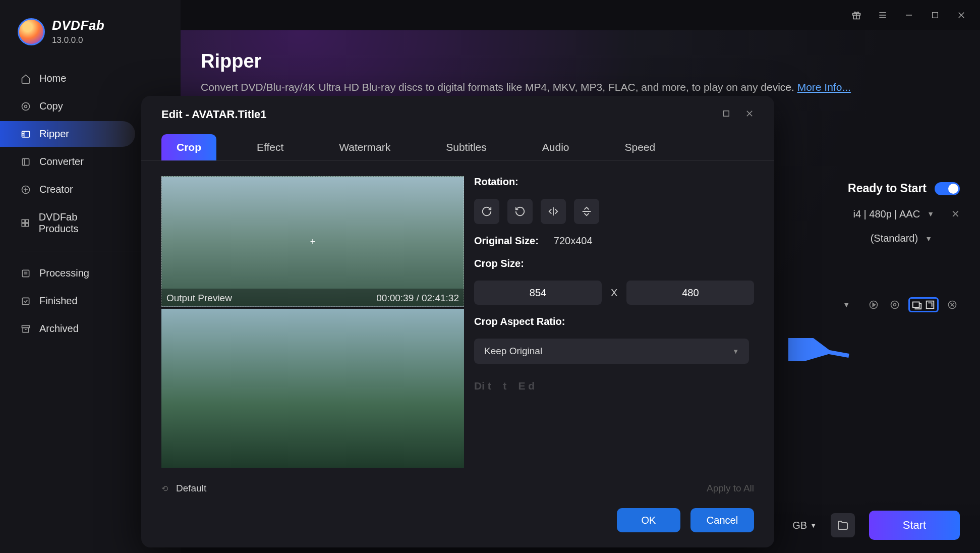 This screenshot has width=980, height=553. What do you see at coordinates (487, 211) in the screenshot?
I see `rotate-cw-button` at bounding box center [487, 211].